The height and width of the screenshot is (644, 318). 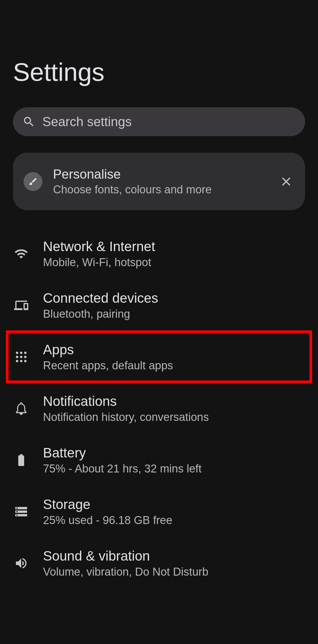 I want to click on search-icon, so click(x=29, y=122).